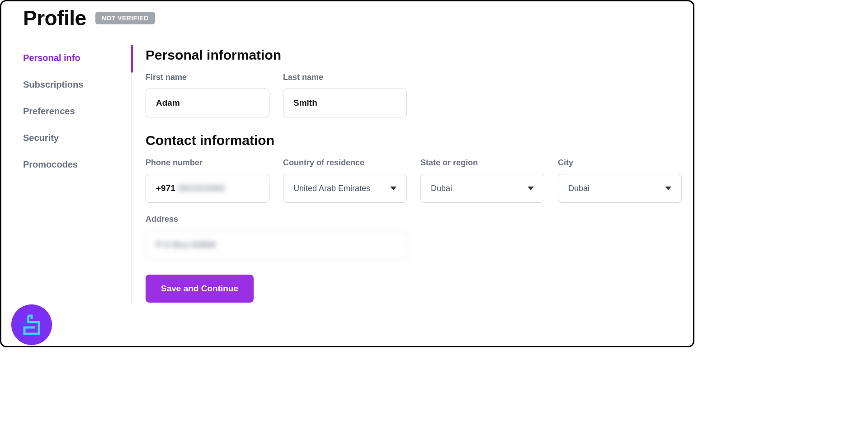  What do you see at coordinates (125, 18) in the screenshot?
I see `verification-badge: NOT VERIFIED` at bounding box center [125, 18].